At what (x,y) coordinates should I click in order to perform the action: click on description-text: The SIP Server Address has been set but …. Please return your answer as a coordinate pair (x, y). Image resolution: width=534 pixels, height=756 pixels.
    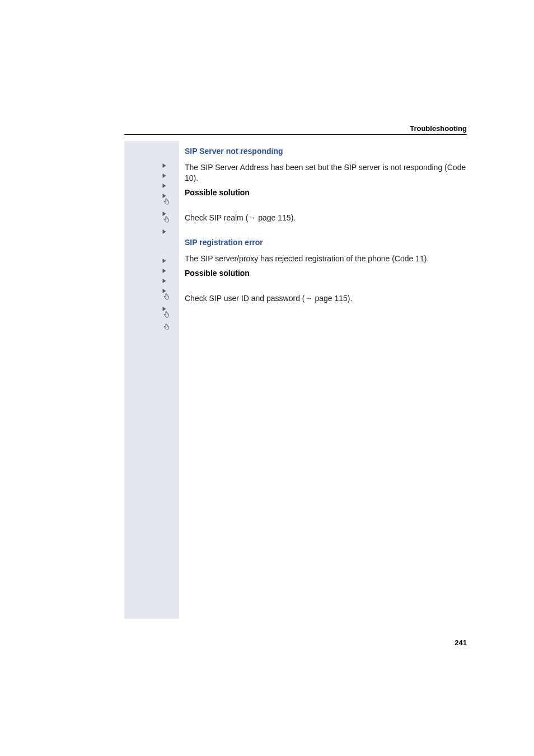
    Looking at the image, I should click on (326, 173).